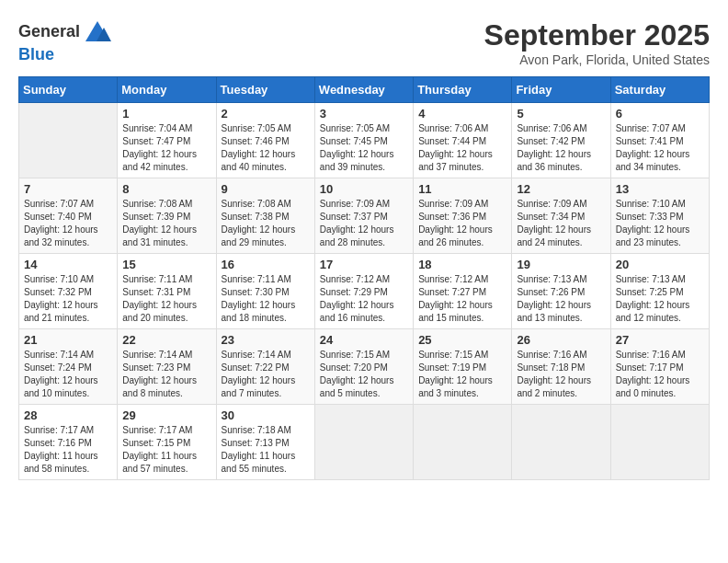 The width and height of the screenshot is (728, 563). What do you see at coordinates (660, 374) in the screenshot?
I see `day-info: Sunrise: 7:16 AMSunset: 7:17 PMDaylight:…` at bounding box center [660, 374].